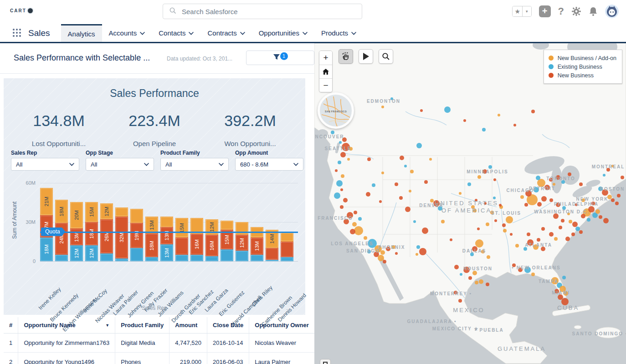  What do you see at coordinates (122, 238) in the screenshot?
I see `segment-red: 32M` at bounding box center [122, 238].